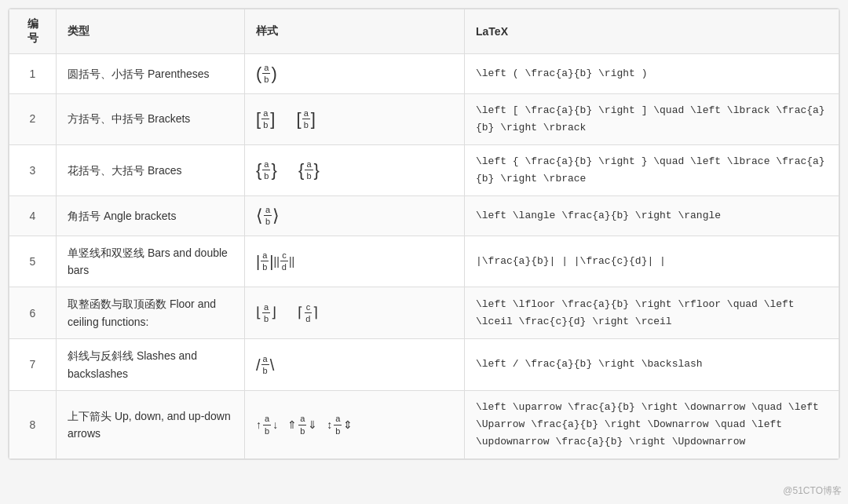 Image resolution: width=848 pixels, height=504 pixels. I want to click on watermark: @51CTO博客, so click(812, 491).